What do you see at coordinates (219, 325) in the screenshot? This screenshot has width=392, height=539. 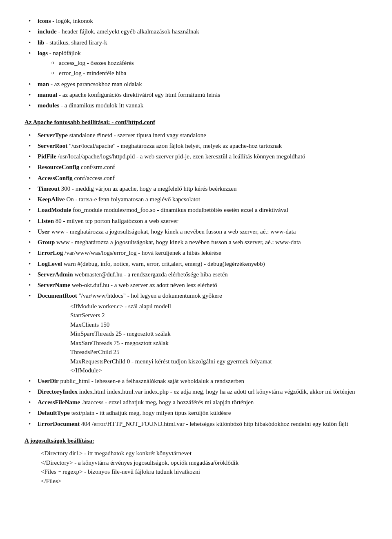 I see `maxclients: MaxClients 150` at bounding box center [219, 325].